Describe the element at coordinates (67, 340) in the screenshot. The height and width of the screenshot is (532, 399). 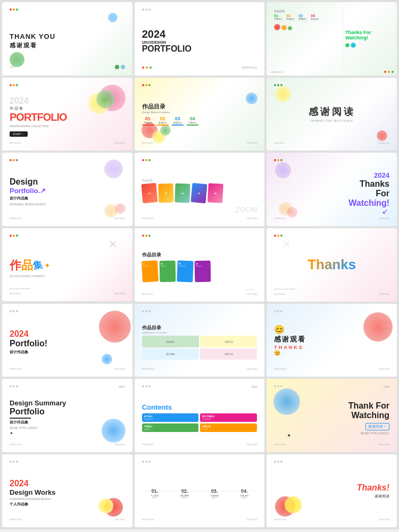
I see `card-5-1: 2024 Portfolio! 设计作品集 PORTFOLIO 2022-202…` at that location.